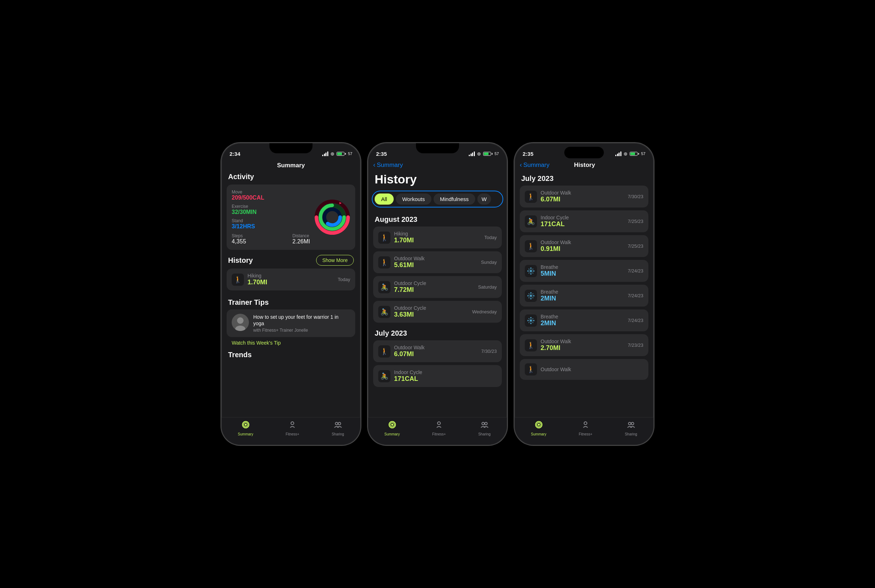 The height and width of the screenshot is (588, 875). I want to click on p3-date-1: 7/25/23, so click(636, 221).